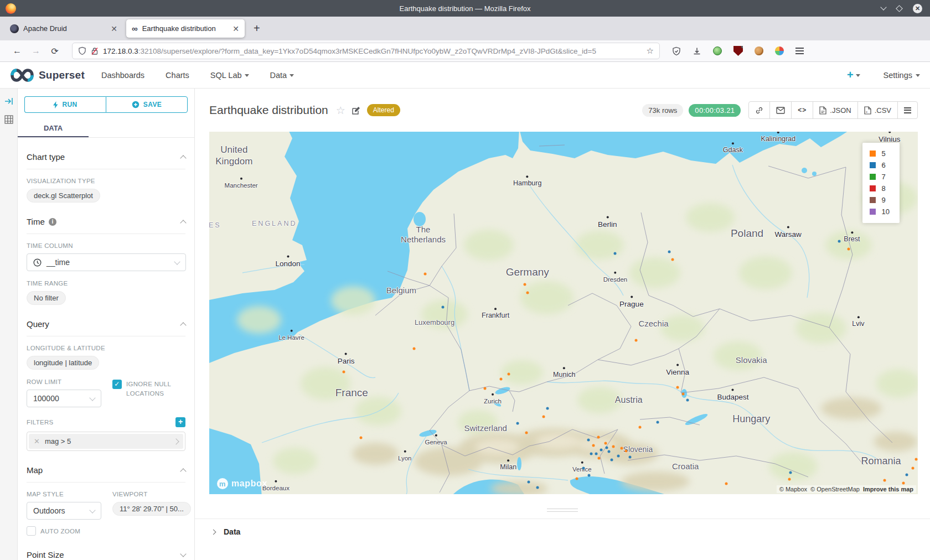 Image resolution: width=930 pixels, height=560 pixels. I want to click on cookie-extension-icon, so click(759, 51).